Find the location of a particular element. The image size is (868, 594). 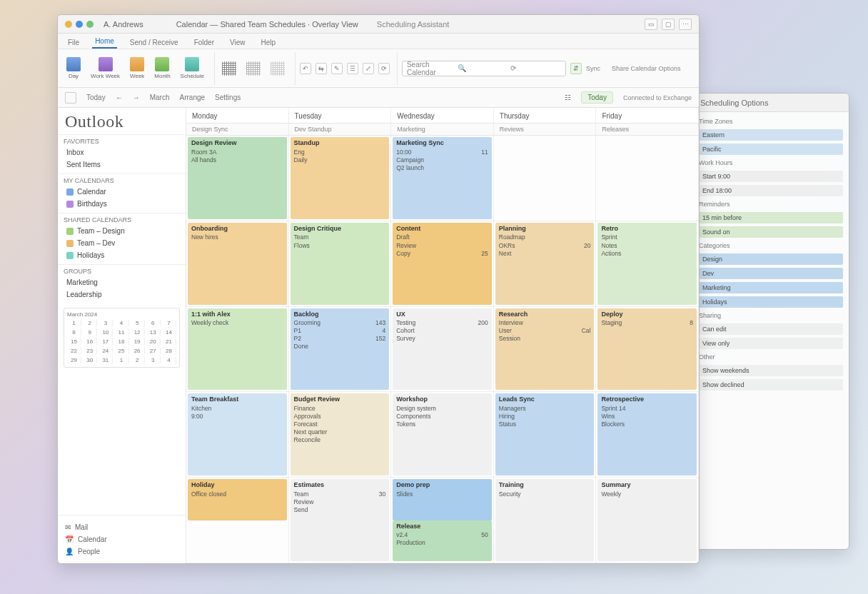

calendar-cell: Releasev2.450ProductionDemo prepSlides is located at coordinates (443, 520).